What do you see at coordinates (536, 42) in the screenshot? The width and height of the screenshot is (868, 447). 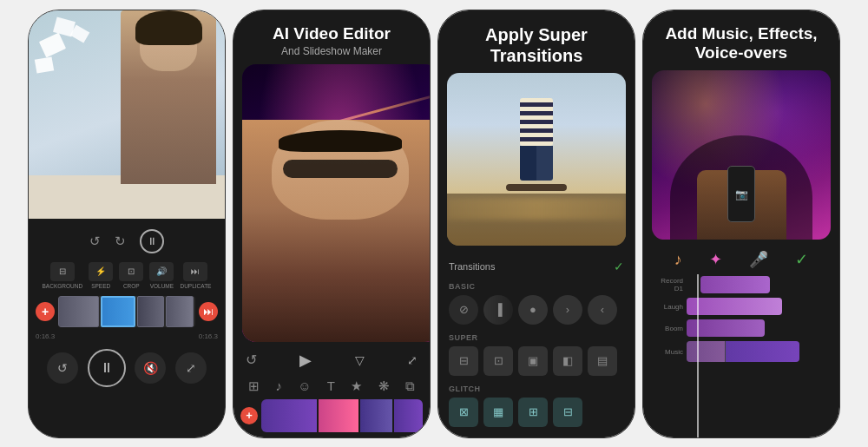 I see `screen3-header: Apply Super Transitions` at bounding box center [536, 42].